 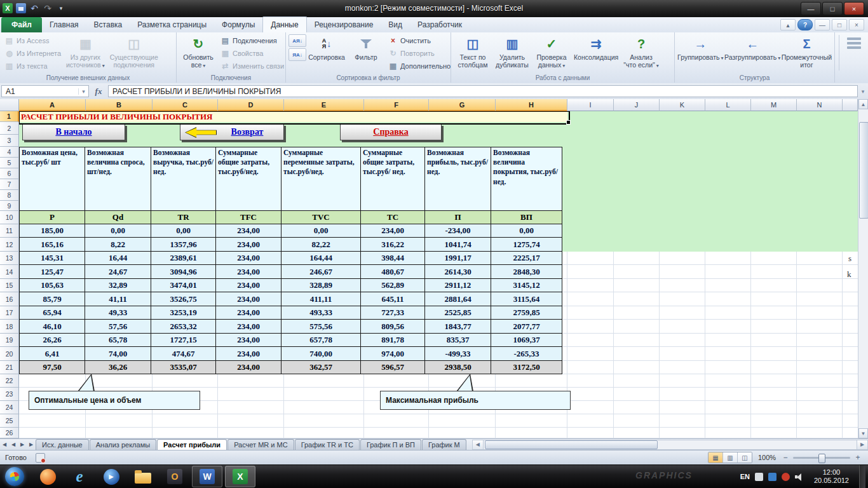 I want to click on maximize-button: □, so click(x=832, y=9).